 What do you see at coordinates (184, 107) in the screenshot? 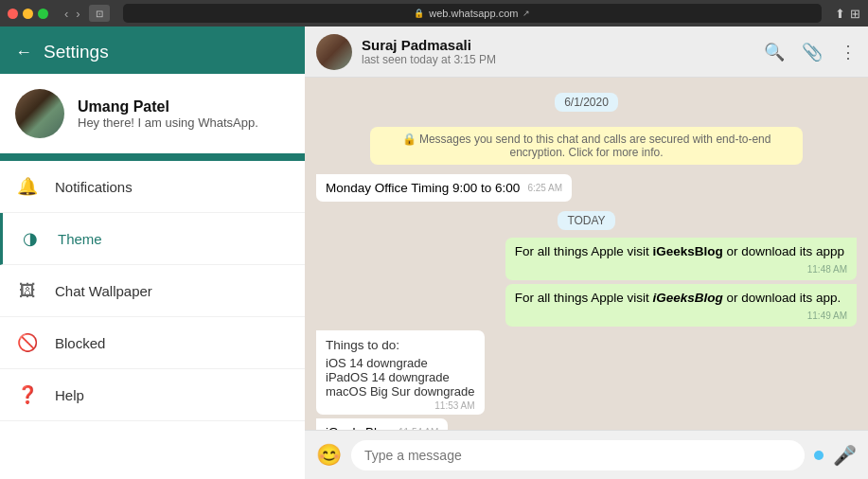
I see `profile-name: Umang Patel` at bounding box center [184, 107].